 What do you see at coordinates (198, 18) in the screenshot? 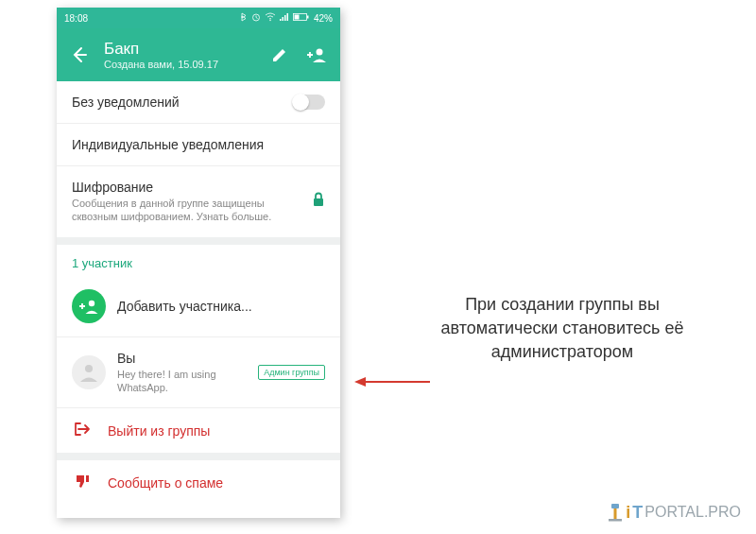
I see `status-bar: 18:08 42%` at bounding box center [198, 18].